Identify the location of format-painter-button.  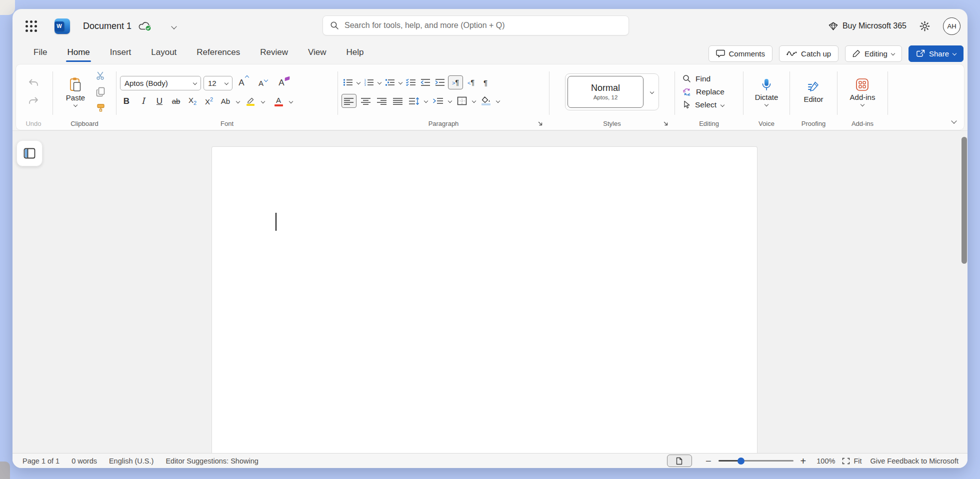
(100, 108).